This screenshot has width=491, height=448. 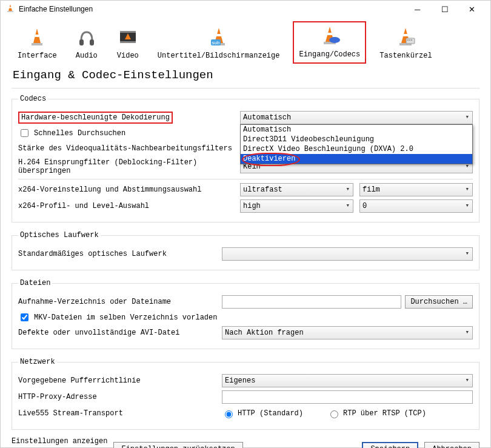 What do you see at coordinates (406, 56) in the screenshot?
I see `tab-label: Tastenkürzel` at bounding box center [406, 56].